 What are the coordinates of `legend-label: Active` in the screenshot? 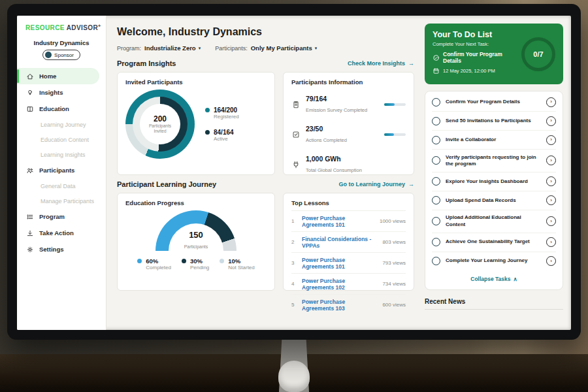 It's located at (221, 139).